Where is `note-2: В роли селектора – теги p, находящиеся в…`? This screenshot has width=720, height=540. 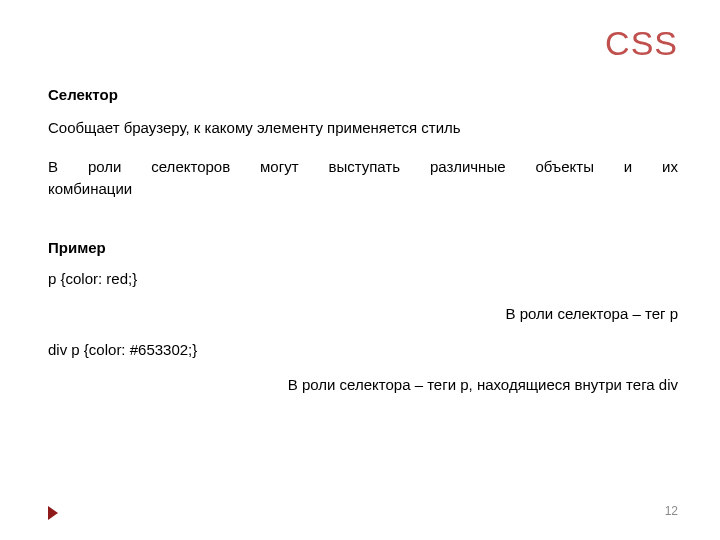 note-2: В роли селектора – теги p, находящиеся в… is located at coordinates (363, 386).